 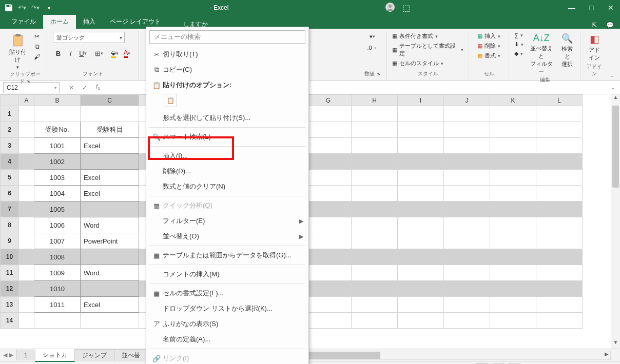 I want to click on cell: Excel, so click(x=110, y=194).